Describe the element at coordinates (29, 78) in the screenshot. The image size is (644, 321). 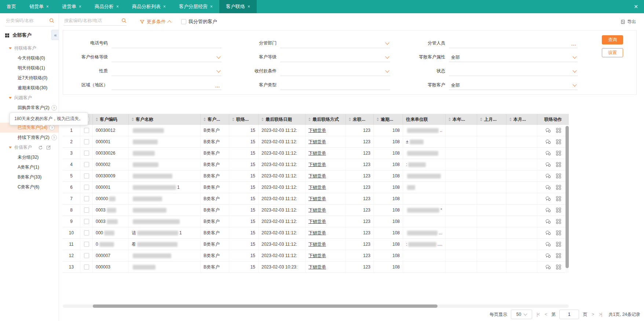
I see `sidebar-item-3: 近7天待联络(0)` at that location.